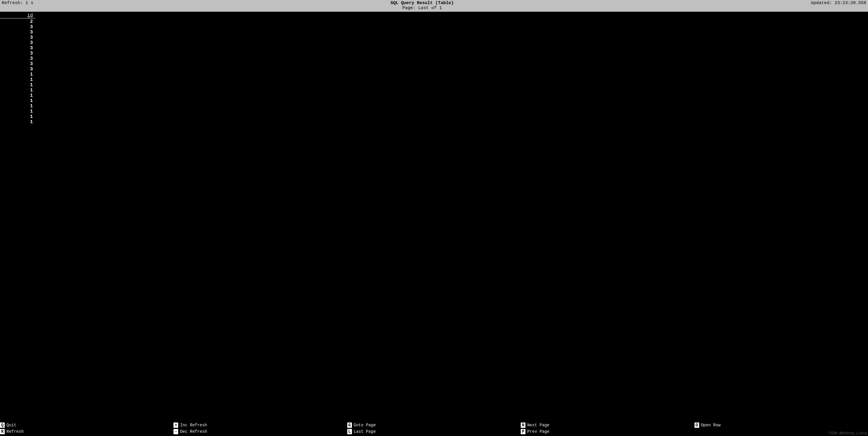  Describe the element at coordinates (538, 432) in the screenshot. I see `footer-label-row2-3: Prev Page` at that location.